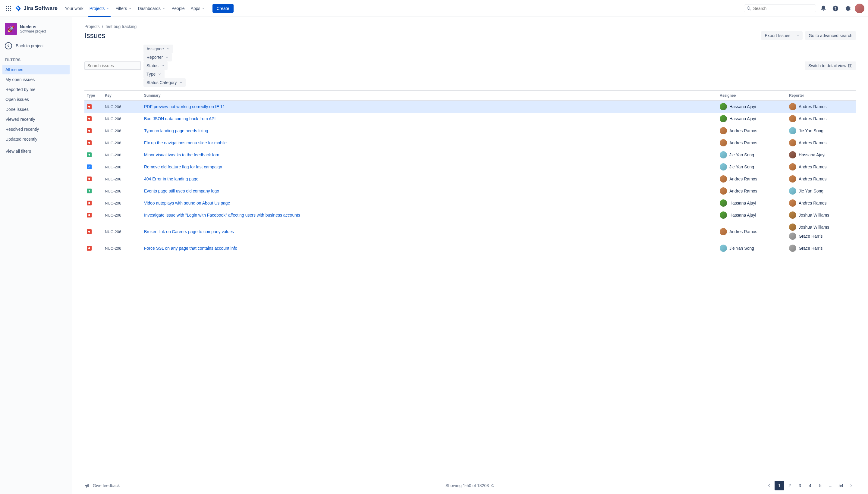  What do you see at coordinates (780, 8) in the screenshot?
I see `global-search` at bounding box center [780, 8].